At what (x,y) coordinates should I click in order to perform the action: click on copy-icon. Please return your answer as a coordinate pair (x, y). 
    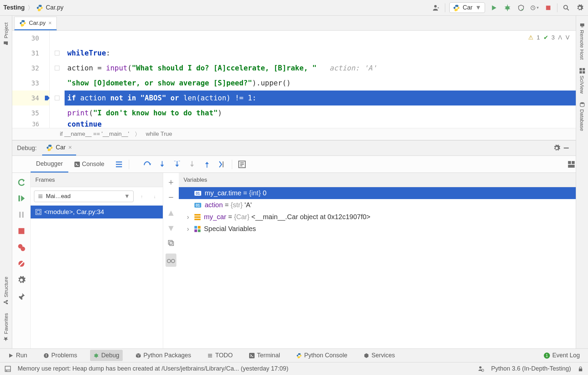
    Looking at the image, I should click on (171, 244).